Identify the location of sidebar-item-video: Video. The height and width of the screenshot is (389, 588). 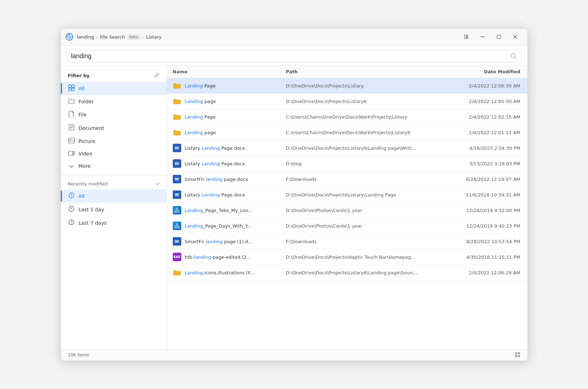
(114, 154).